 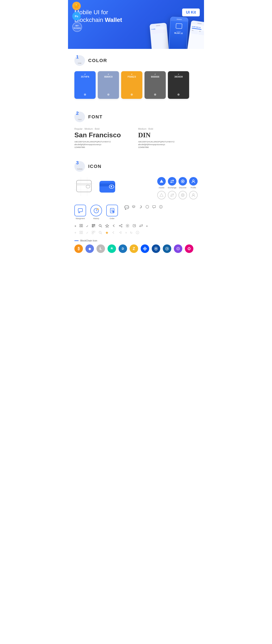 What do you see at coordinates (168, 142) in the screenshot?
I see `din-upper: ABCDEFGHIJKLMNOPQRSTUVWXYZ` at bounding box center [168, 142].